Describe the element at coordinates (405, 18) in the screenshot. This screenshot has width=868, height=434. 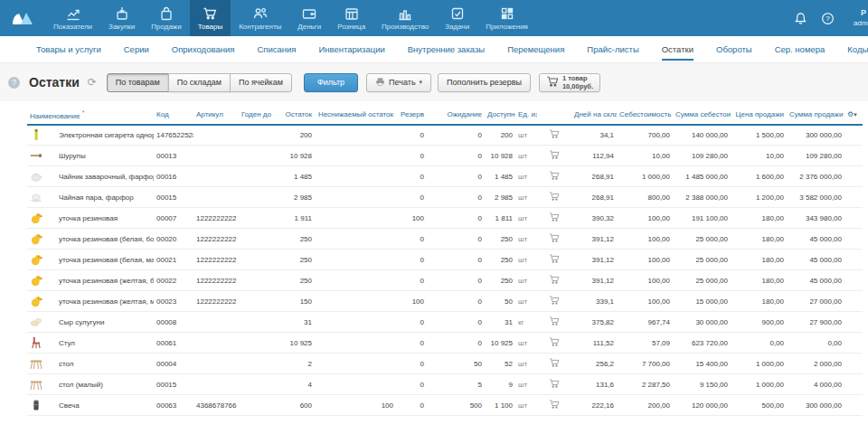
I see `topnav-item-production: Производство` at that location.